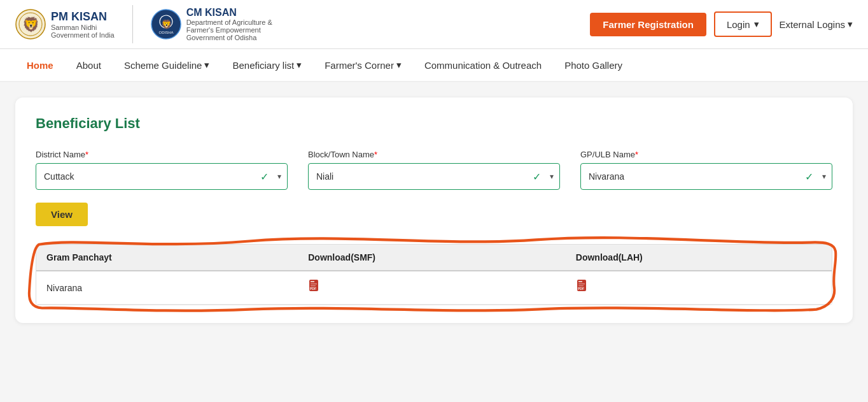  What do you see at coordinates (229, 13) in the screenshot?
I see `cm-kisan-title: CM KISAN` at bounding box center [229, 13].